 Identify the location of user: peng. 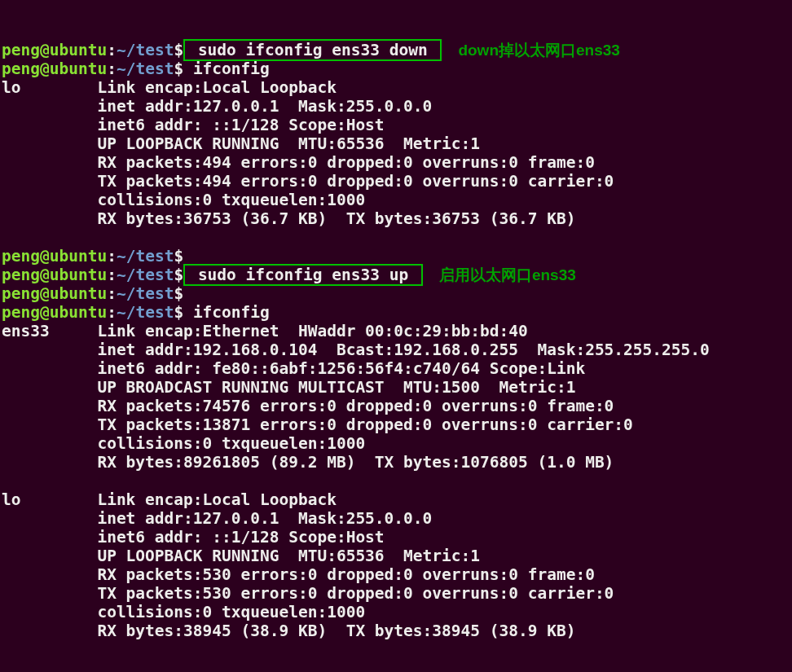
(21, 51).